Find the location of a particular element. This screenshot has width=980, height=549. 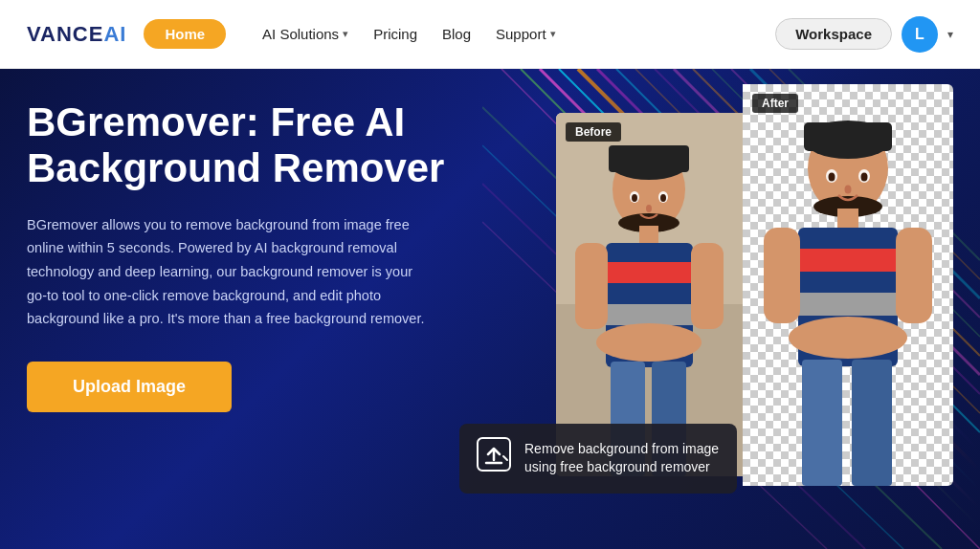

nav-label-pricing: Pricing is located at coordinates (395, 34).